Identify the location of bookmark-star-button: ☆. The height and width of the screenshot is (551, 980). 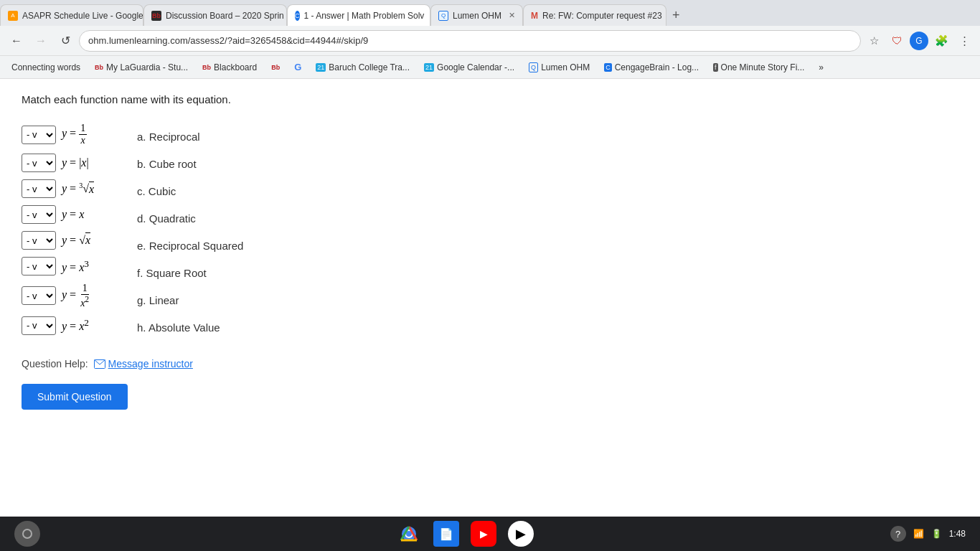
(874, 41).